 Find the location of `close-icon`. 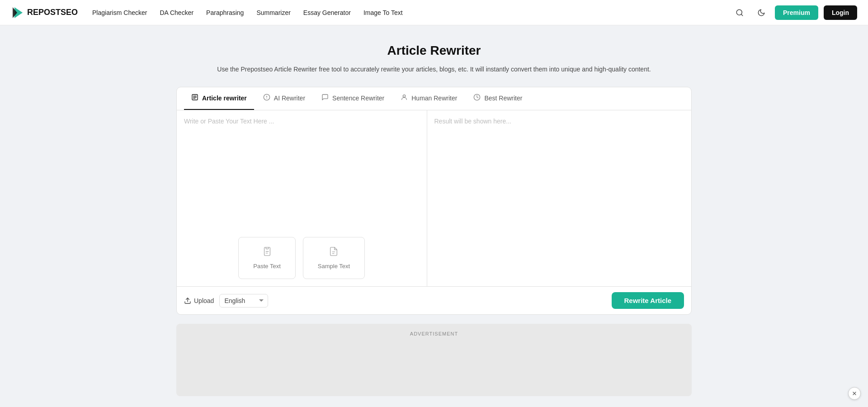

close-icon is located at coordinates (854, 393).